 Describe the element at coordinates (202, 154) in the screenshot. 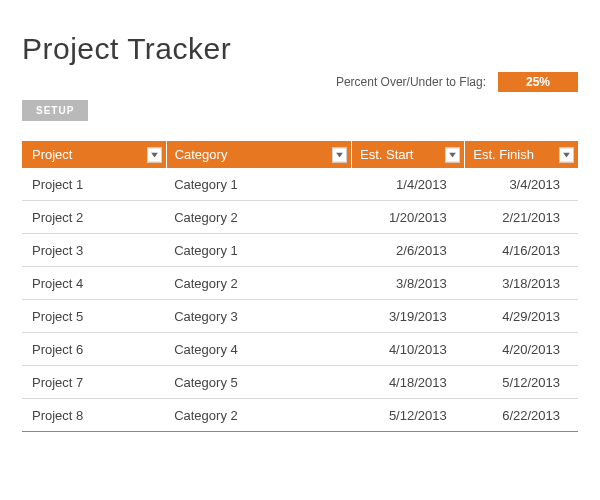

I see `col-header-label: Category` at that location.